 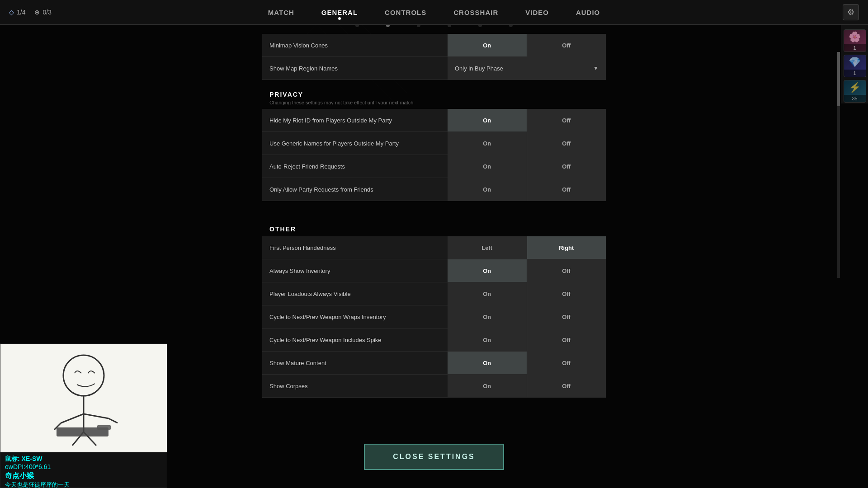 I want to click on stream-drawing-svg, so click(x=84, y=398).